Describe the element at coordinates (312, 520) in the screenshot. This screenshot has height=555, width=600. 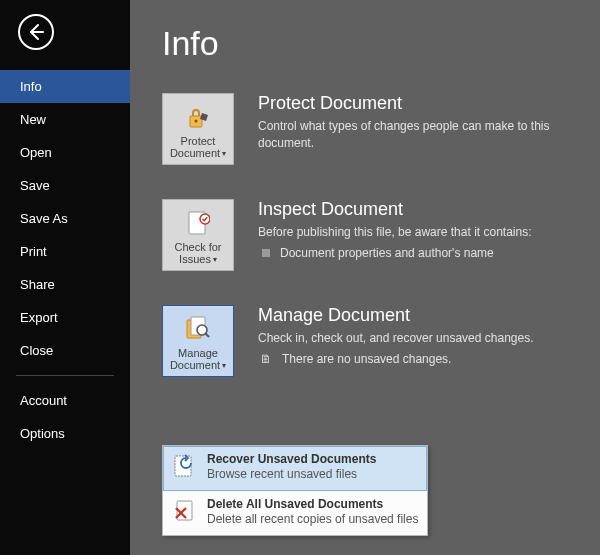
I see `menu-item-sub: Delete all recent copies of unsaved file…` at that location.